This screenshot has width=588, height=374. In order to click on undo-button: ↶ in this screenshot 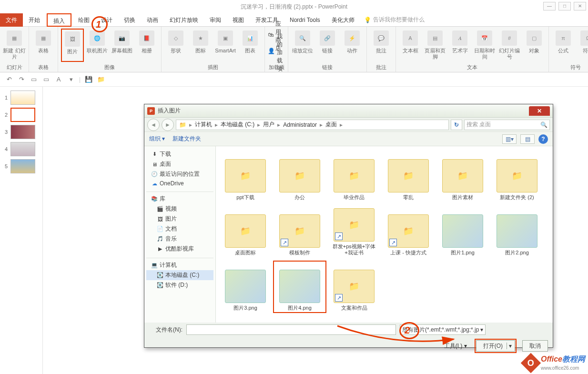, I will do `click(9, 80)`.